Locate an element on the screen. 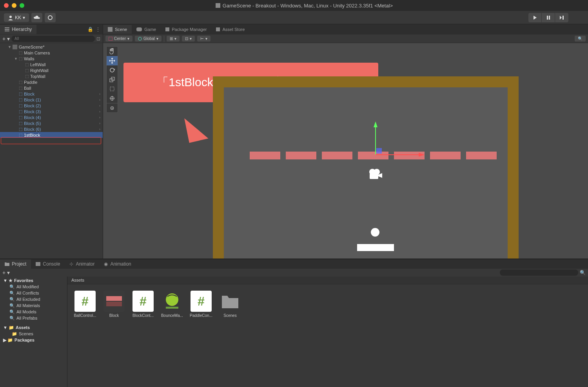 The height and width of the screenshot is (387, 588). hierarchy-item: ⬚Block (5)› is located at coordinates (51, 123).